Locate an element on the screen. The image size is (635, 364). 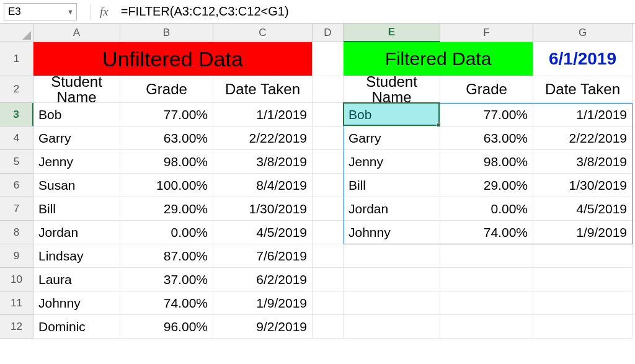
column-header-G: G is located at coordinates (583, 33).